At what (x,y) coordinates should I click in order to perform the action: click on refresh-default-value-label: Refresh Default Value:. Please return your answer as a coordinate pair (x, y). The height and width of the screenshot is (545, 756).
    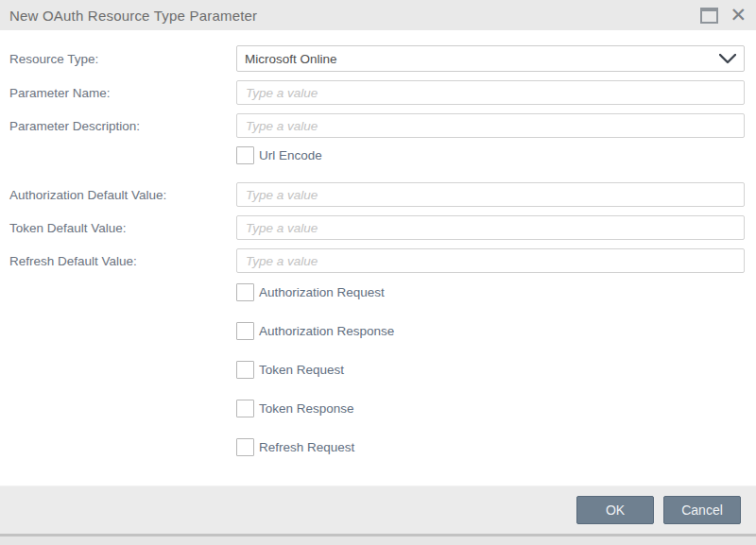
    Looking at the image, I should click on (123, 261).